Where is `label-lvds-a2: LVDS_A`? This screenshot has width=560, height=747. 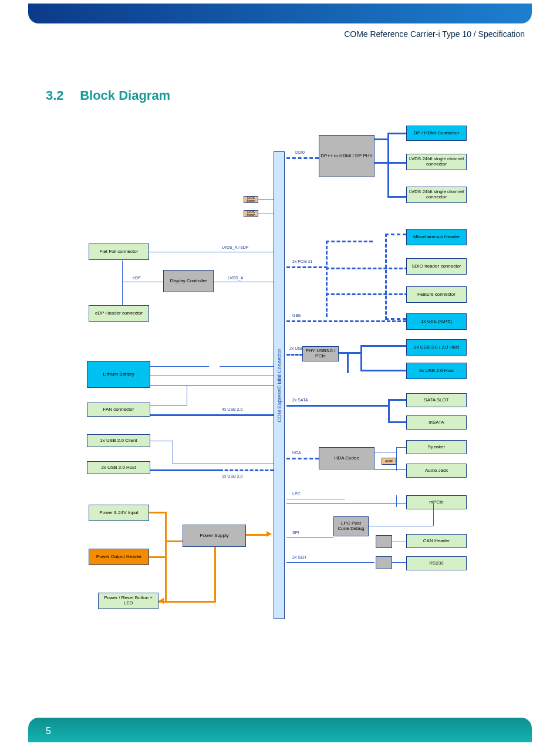 label-lvds-a2: LVDS_A is located at coordinates (235, 278).